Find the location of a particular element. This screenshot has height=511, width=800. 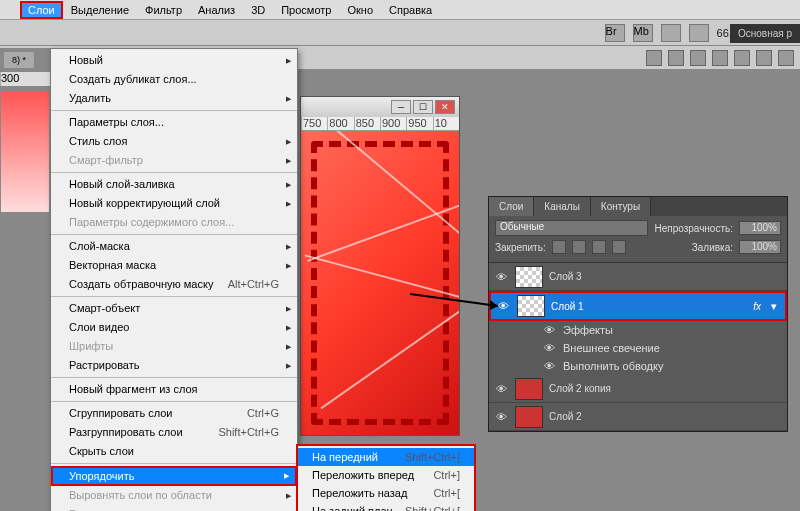

submenu-item: На задний планShift+Ctrl+[ is located at coordinates (386, 506).